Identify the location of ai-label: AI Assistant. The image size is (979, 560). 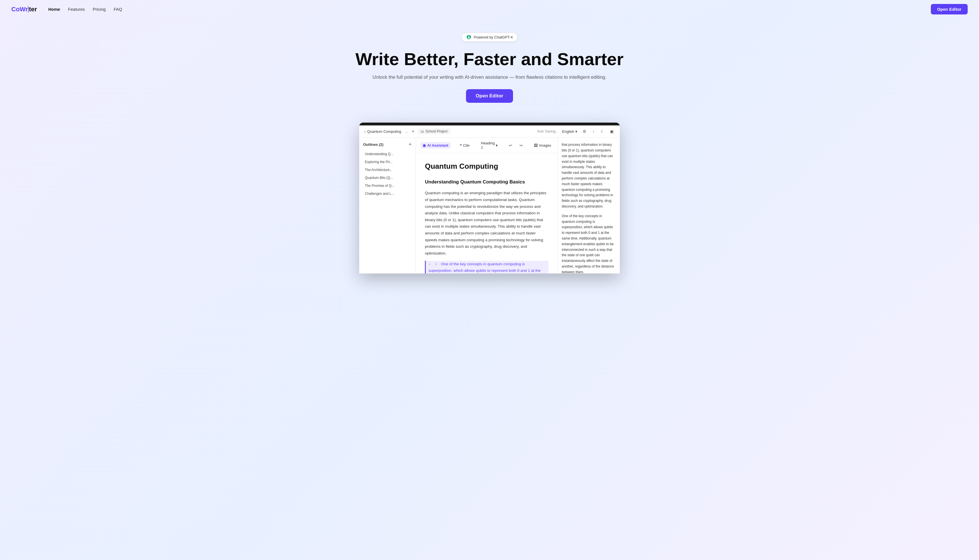
(438, 145).